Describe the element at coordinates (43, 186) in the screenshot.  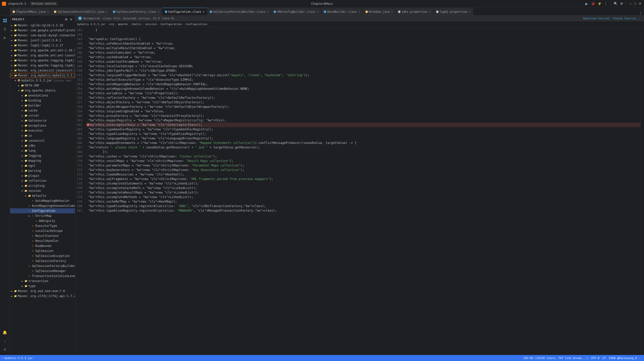
I see `tree-item-scripting: ▶📁scripting` at that location.